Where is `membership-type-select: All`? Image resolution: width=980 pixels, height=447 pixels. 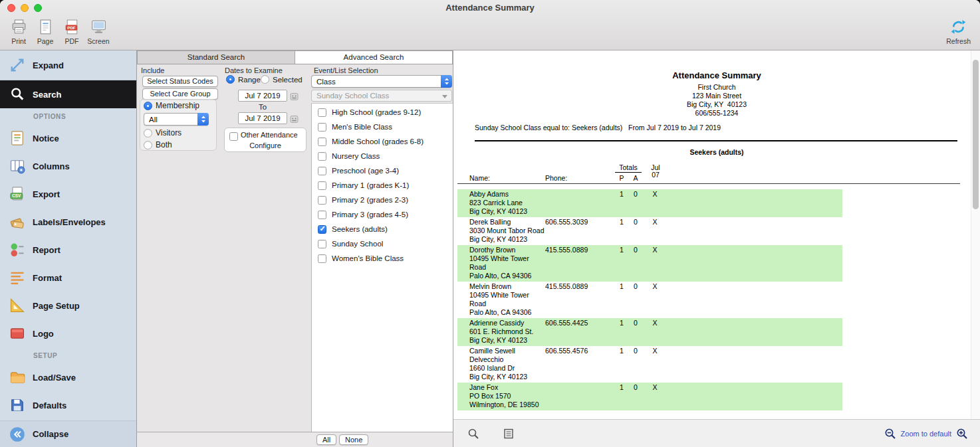 membership-type-select: All is located at coordinates (176, 120).